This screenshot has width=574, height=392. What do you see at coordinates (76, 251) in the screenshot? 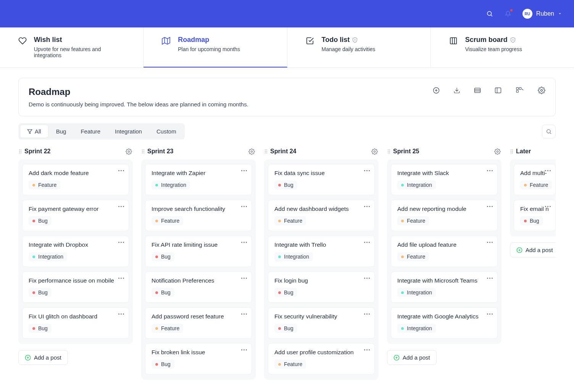
I see `card: Integrate with DropboxIntegration` at bounding box center [76, 251].